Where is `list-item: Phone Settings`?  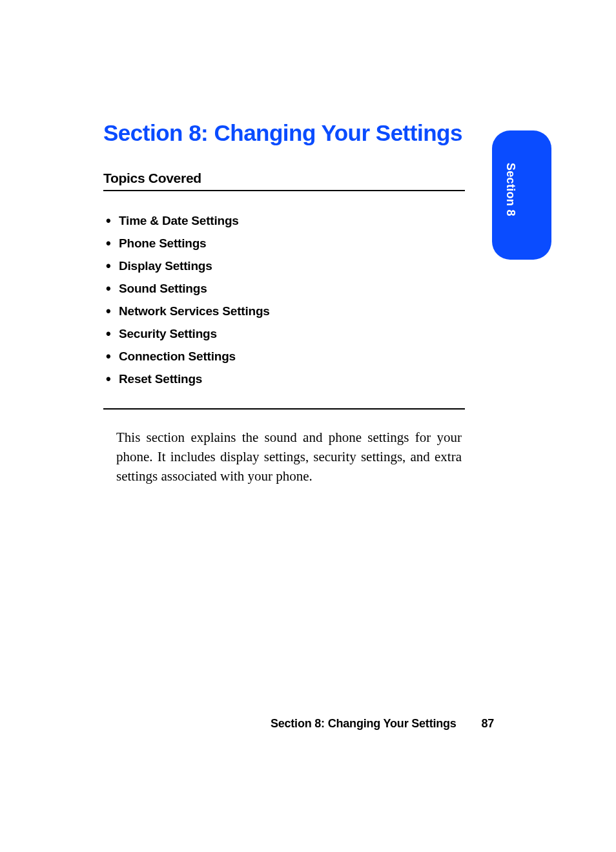 list-item: Phone Settings is located at coordinates (287, 243).